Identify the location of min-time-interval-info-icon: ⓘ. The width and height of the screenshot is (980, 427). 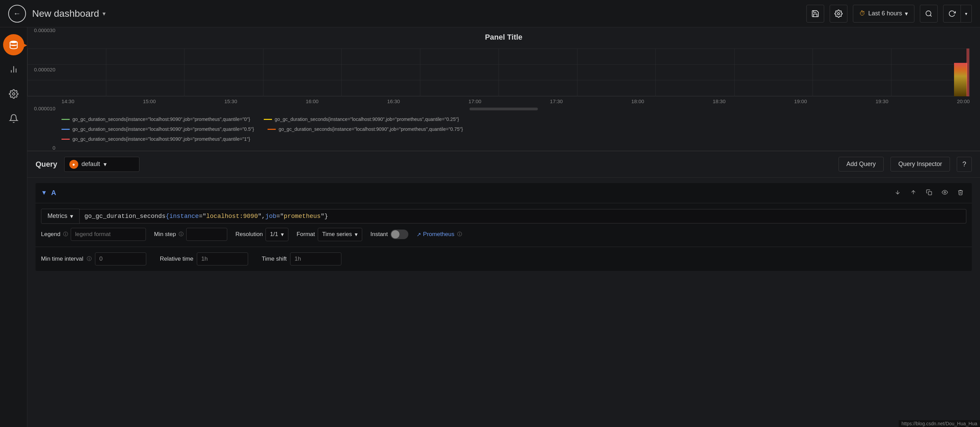
(89, 259).